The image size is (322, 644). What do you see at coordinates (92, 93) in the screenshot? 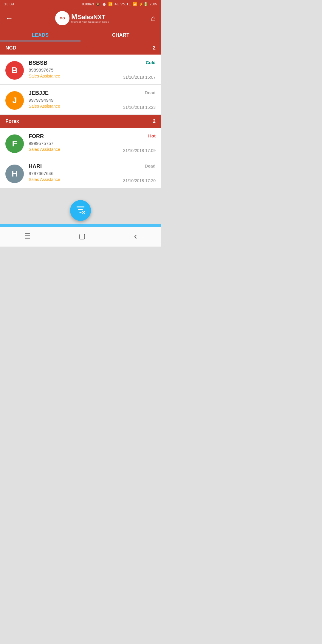
I see `lead-name-jebjje: JEBJJE` at bounding box center [92, 93].